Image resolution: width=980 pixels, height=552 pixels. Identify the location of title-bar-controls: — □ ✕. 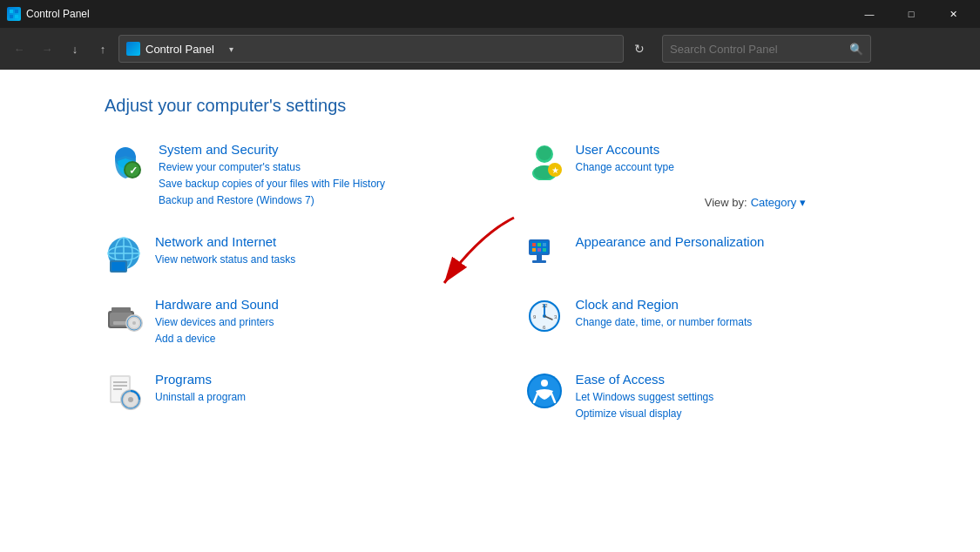
(911, 14).